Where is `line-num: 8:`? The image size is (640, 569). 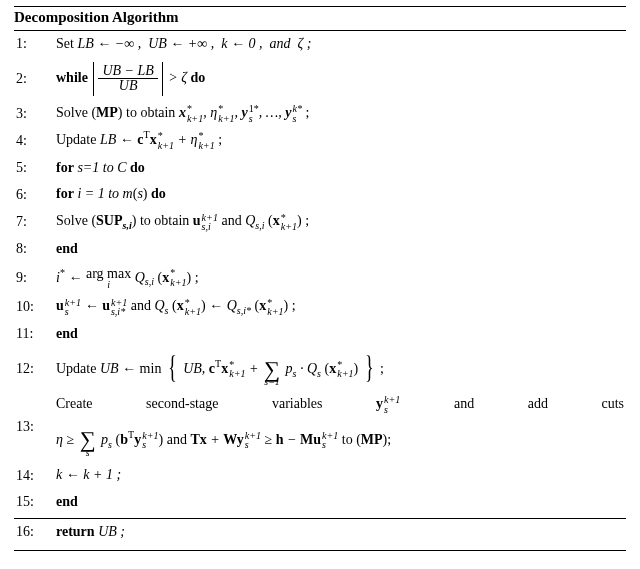
line-num: 8: is located at coordinates (34, 250).